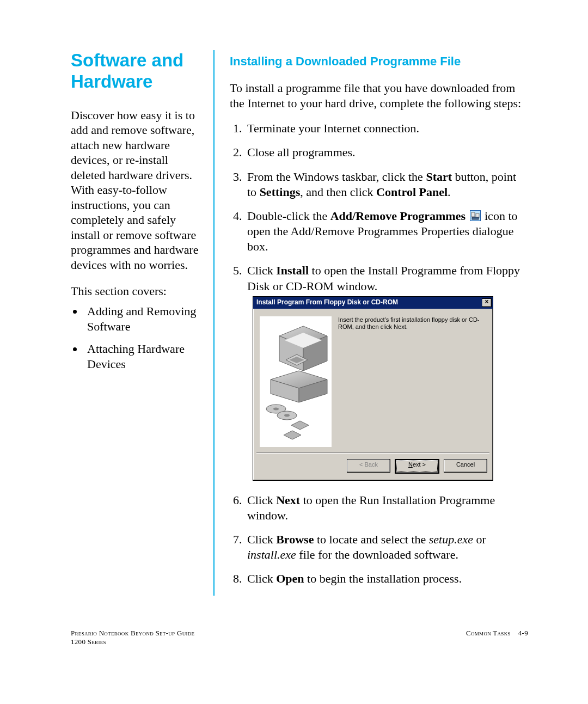  What do you see at coordinates (373, 389) in the screenshot?
I see `install-wizard-dialog: Install Program From Floppy Disk or CD-R…` at bounding box center [373, 389].